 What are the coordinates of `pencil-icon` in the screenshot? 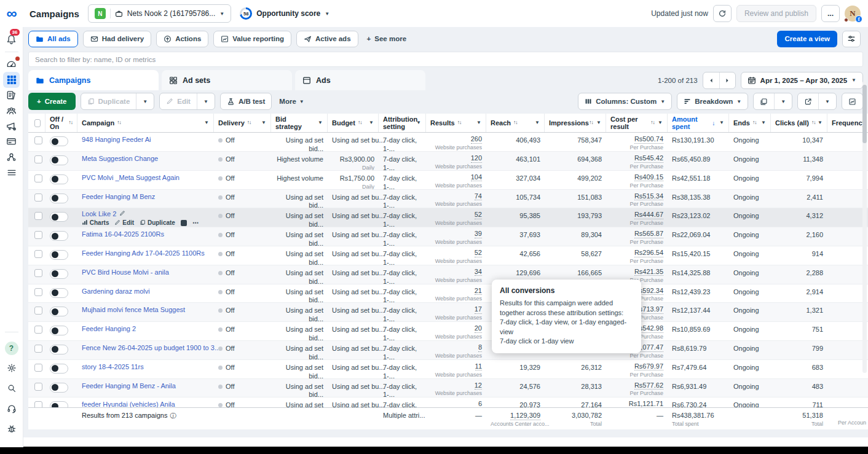 It's located at (122, 214).